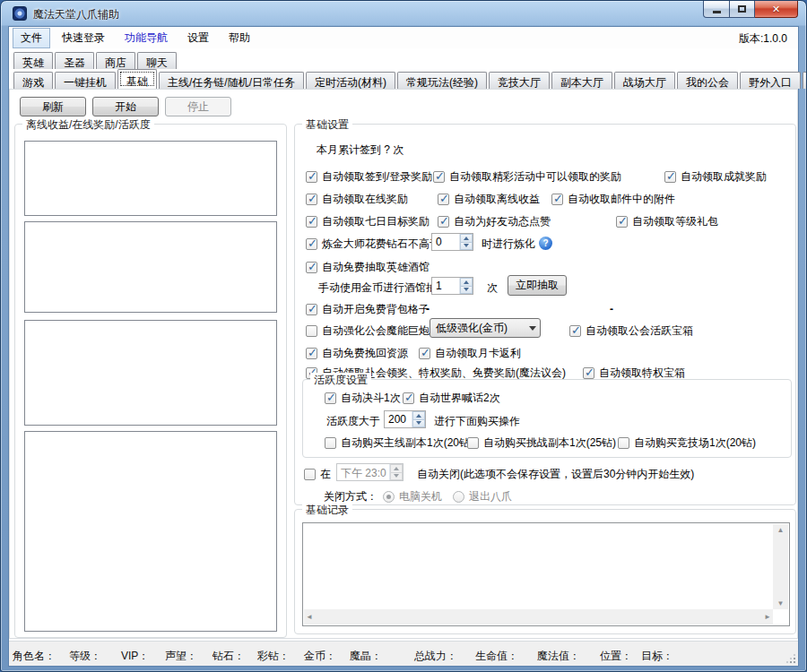 Image resolution: width=807 pixels, height=672 pixels. What do you see at coordinates (519, 81) in the screenshot?
I see `tab-arena-hall: 竞技大厅` at bounding box center [519, 81].